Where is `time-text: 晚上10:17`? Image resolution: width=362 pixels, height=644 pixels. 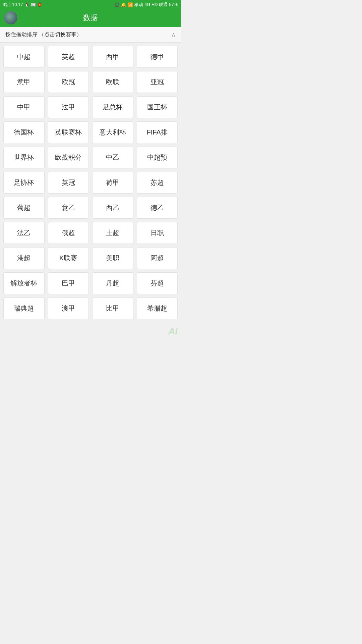
time-text: 晚上10:17 is located at coordinates (13, 5).